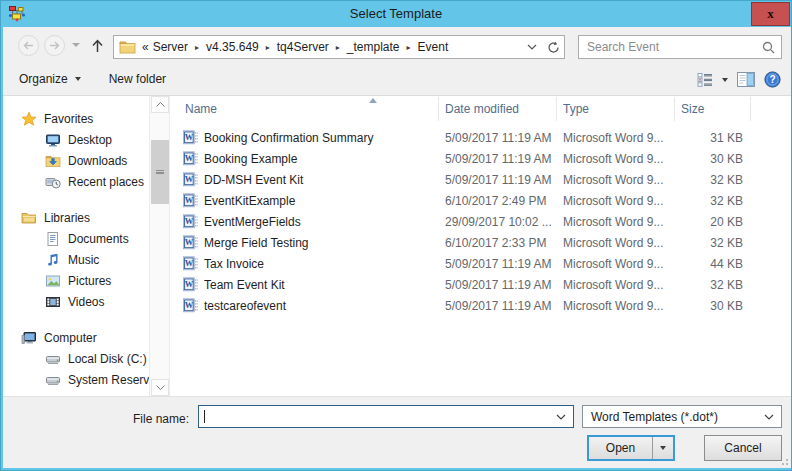  I want to click on file-row: W EventKitExample 6/10/2017 2:49 PM Micr…, so click(481, 200).